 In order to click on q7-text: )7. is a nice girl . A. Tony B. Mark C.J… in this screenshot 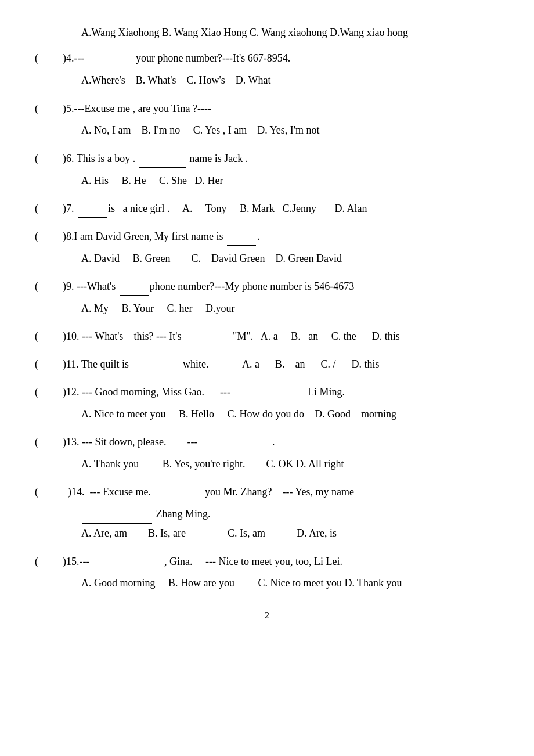, I will do `click(276, 209)`.